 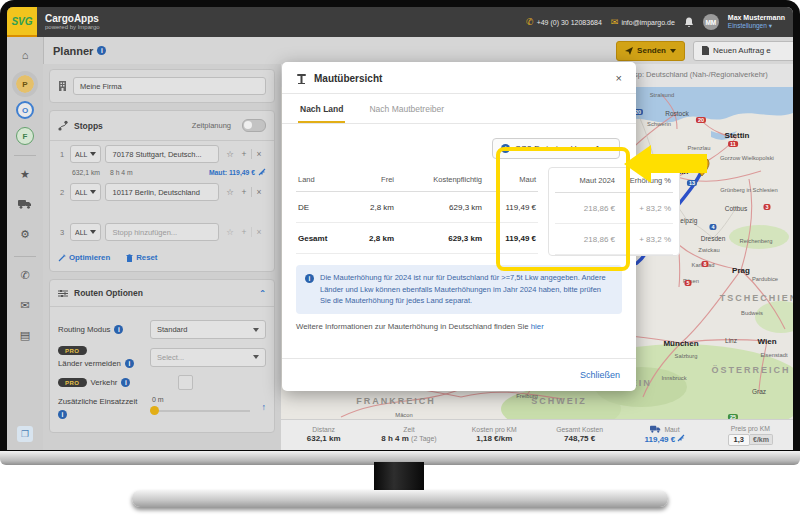 I want to click on collapse-panel-icon: ❐, so click(x=25, y=434).